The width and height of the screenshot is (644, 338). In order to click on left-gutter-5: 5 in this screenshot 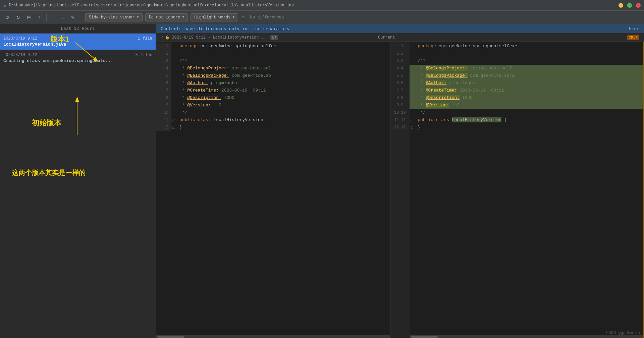, I will do `click(164, 76)`.